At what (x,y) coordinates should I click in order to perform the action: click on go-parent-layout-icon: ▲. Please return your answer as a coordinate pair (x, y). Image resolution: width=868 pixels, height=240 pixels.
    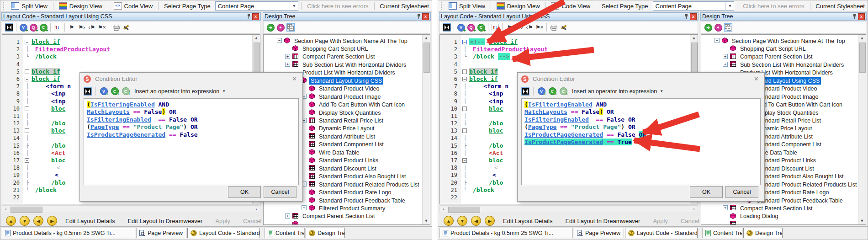
    Looking at the image, I should click on (11, 221).